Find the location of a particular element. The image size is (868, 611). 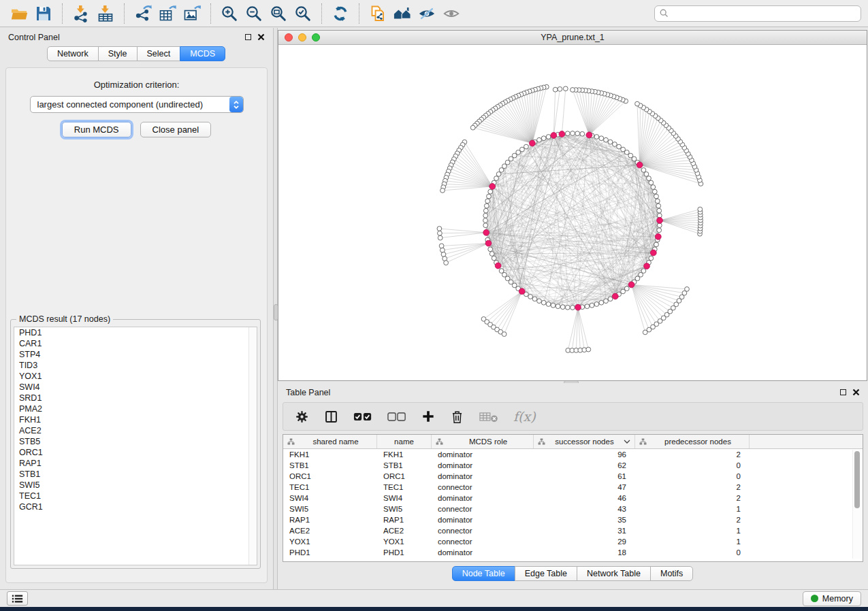

export-image-button is located at coordinates (192, 14).